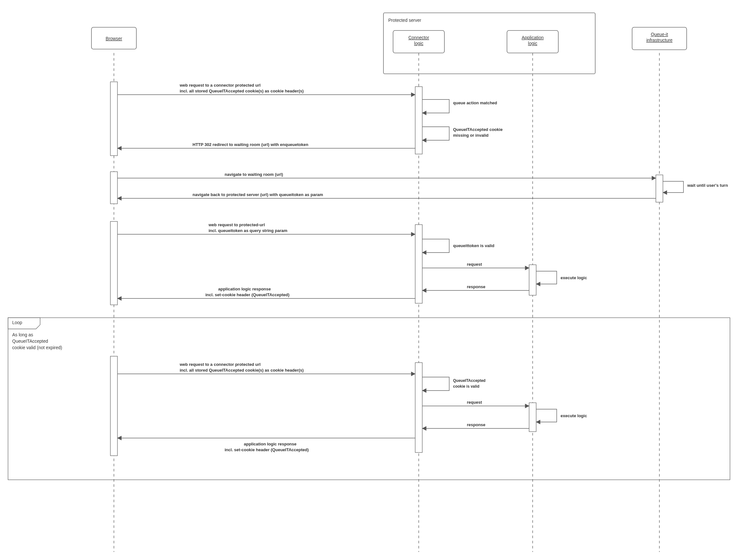 This screenshot has height=560, width=738. What do you see at coordinates (258, 195) in the screenshot?
I see `message-label: navigate back to protected server (url) …` at bounding box center [258, 195].